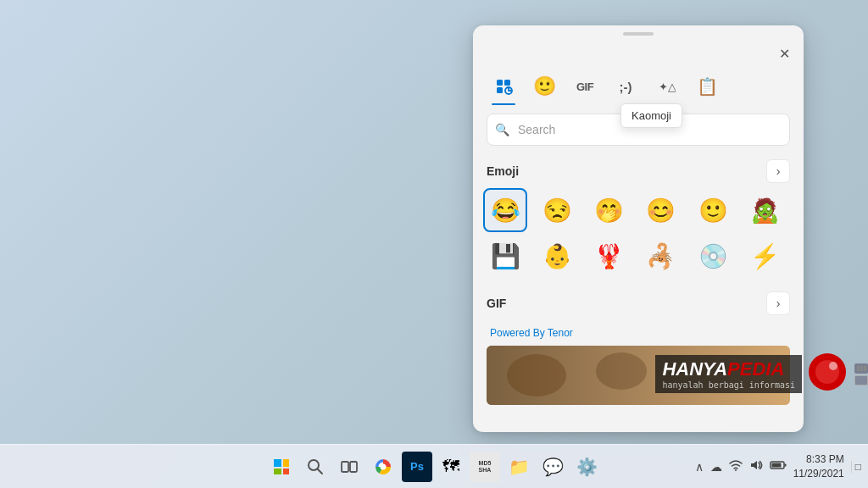  I want to click on emoji-grid: 😂 😒 🤭 😊 🙂 🧟 💾 👶 🦞 🦂 💿 ⚡, so click(638, 236).